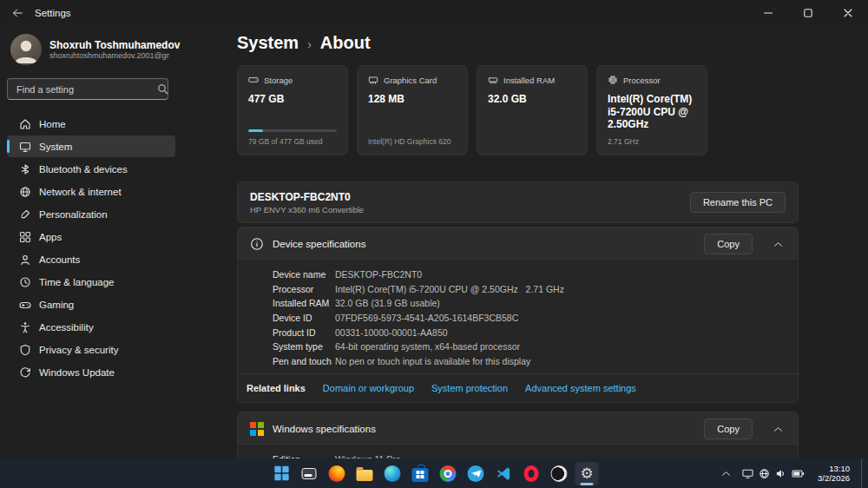  What do you see at coordinates (337, 474) in the screenshot?
I see `firefox-button` at bounding box center [337, 474].